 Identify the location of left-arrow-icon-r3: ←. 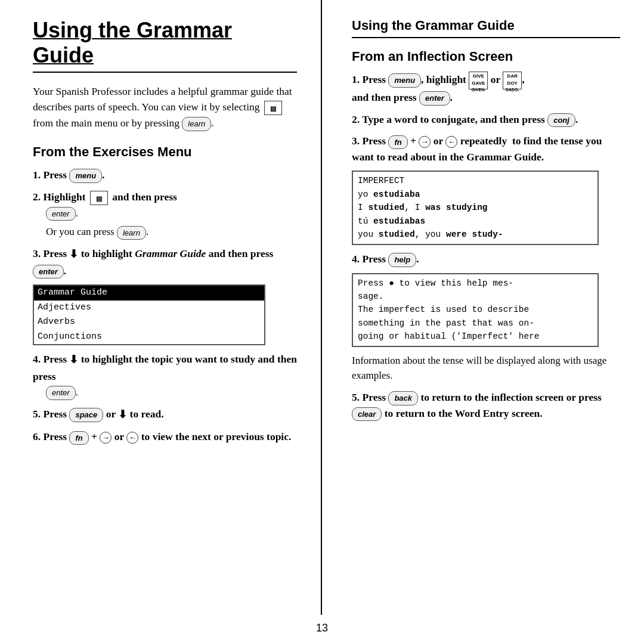
(451, 142).